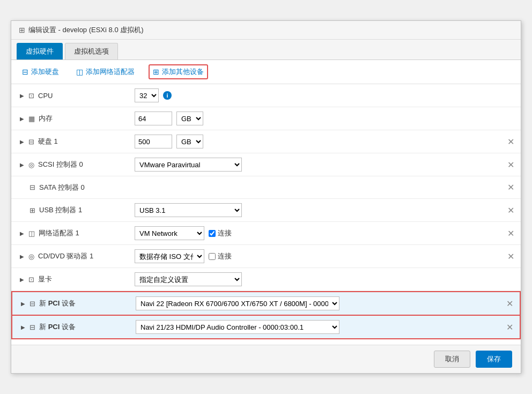  Describe the element at coordinates (238, 327) in the screenshot. I see `pci2-select: Navi 21/23 HDMI/DP Audio Controller - 00…` at that location.